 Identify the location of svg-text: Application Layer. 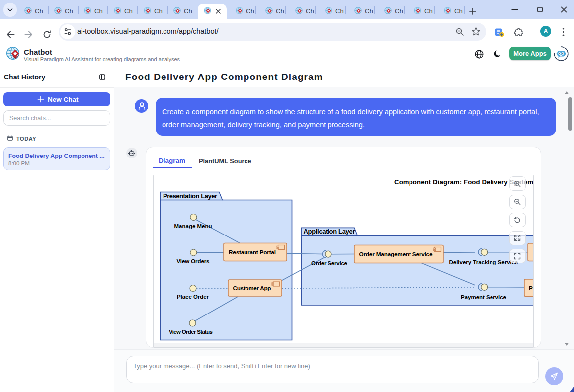
(329, 232).